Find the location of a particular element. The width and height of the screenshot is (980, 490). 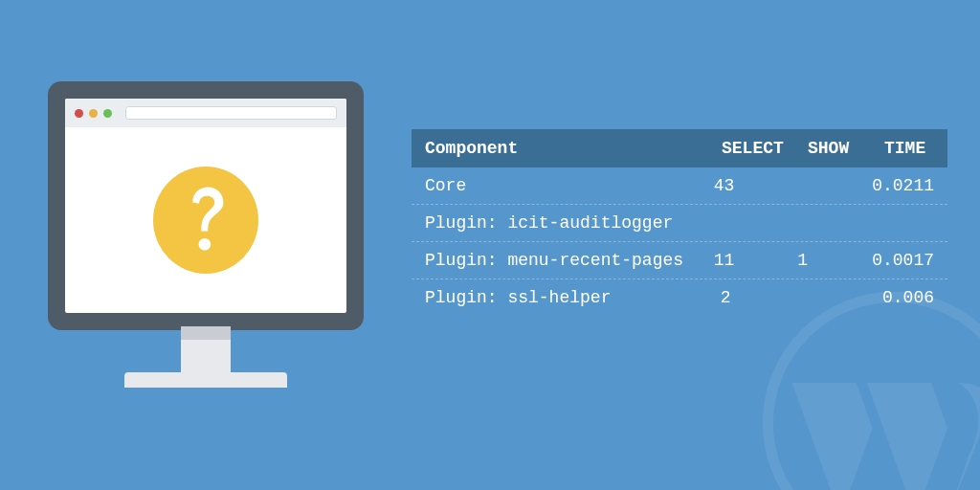

screen-content is located at coordinates (206, 220).